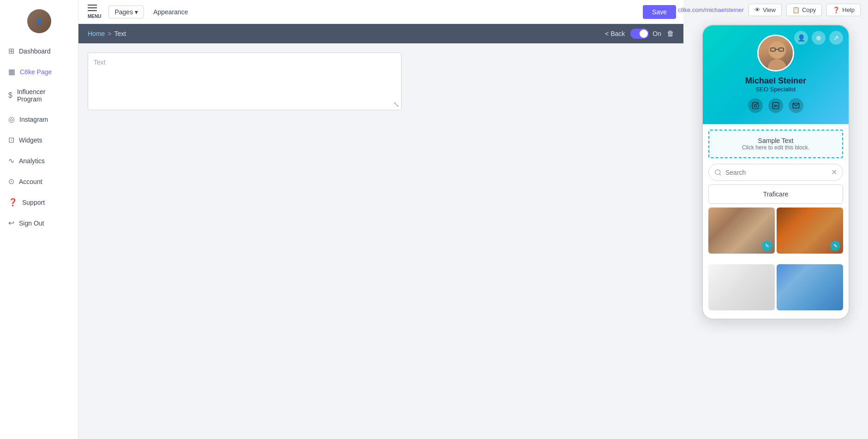 This screenshot has width=868, height=439. What do you see at coordinates (94, 12) in the screenshot?
I see `menu-button: MENU` at bounding box center [94, 12].